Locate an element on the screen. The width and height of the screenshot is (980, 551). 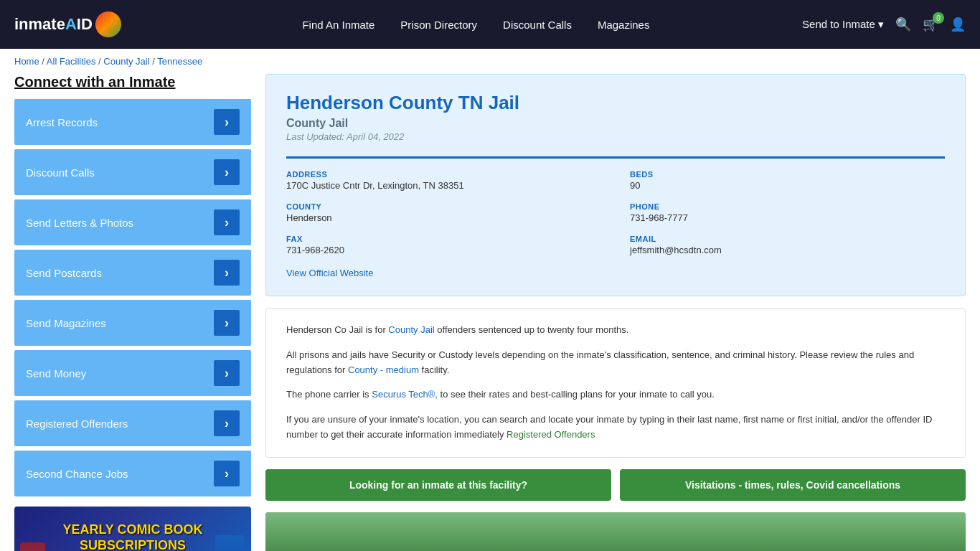
breadcrumb-state: Tennessee is located at coordinates (179, 62).